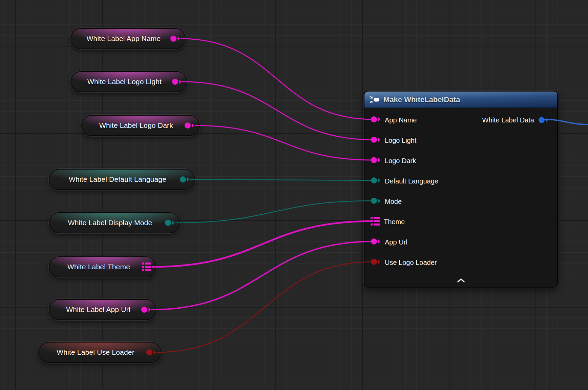 Image resolution: width=588 pixels, height=390 pixels. Describe the element at coordinates (146, 267) in the screenshot. I see `struct-pin-icon` at that location.